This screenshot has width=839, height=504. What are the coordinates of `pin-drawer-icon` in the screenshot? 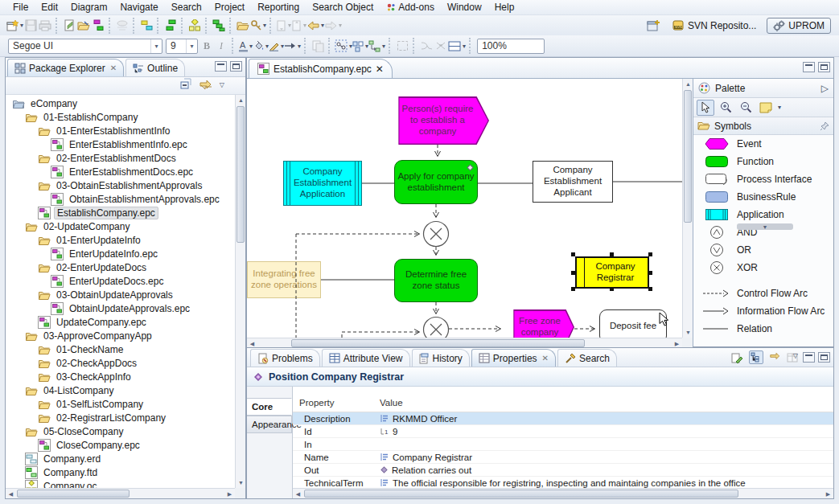 It's located at (825, 126).